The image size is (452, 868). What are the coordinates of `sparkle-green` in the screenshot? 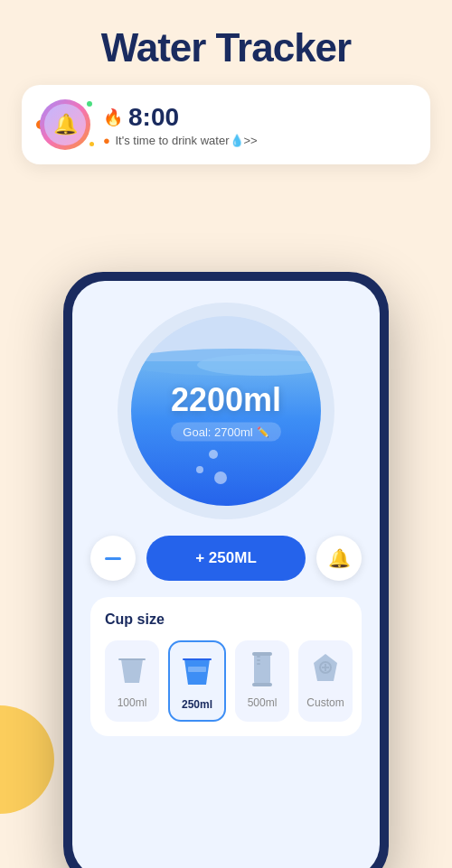 It's located at (89, 104).